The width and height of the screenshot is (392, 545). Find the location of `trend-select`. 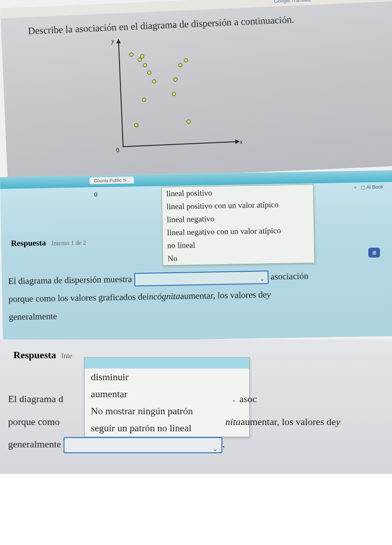

trend-select is located at coordinates (143, 445).